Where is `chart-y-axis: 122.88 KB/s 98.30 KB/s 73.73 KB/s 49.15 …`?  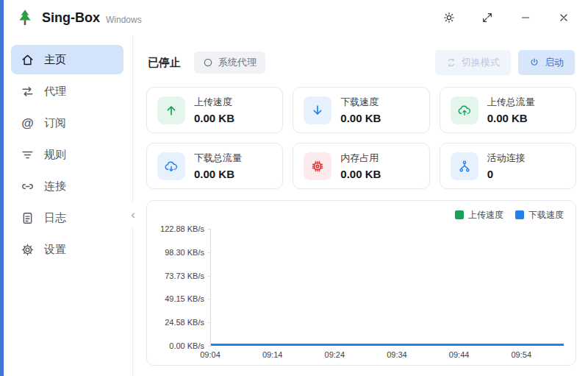 chart-y-axis: 122.88 KB/s 98.30 KB/s 73.73 KB/s 49.15 … is located at coordinates (182, 287).